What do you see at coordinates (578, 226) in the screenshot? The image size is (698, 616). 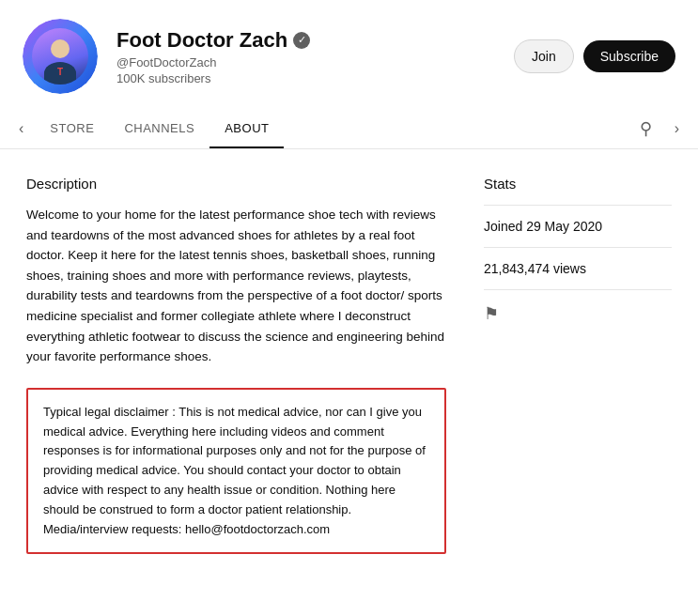 I see `stat-joined: Joined 29 May 2020` at bounding box center [578, 226].